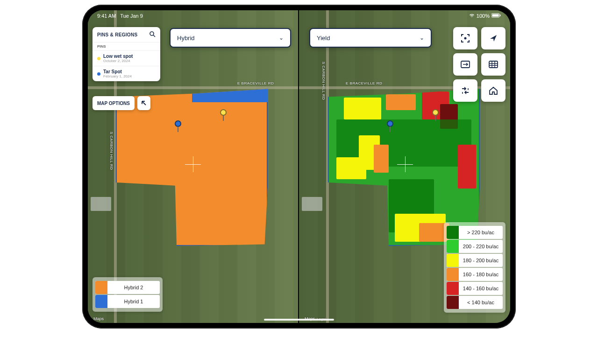  I want to click on status-left: 9:41 AM Tue Jan 9, so click(120, 16).